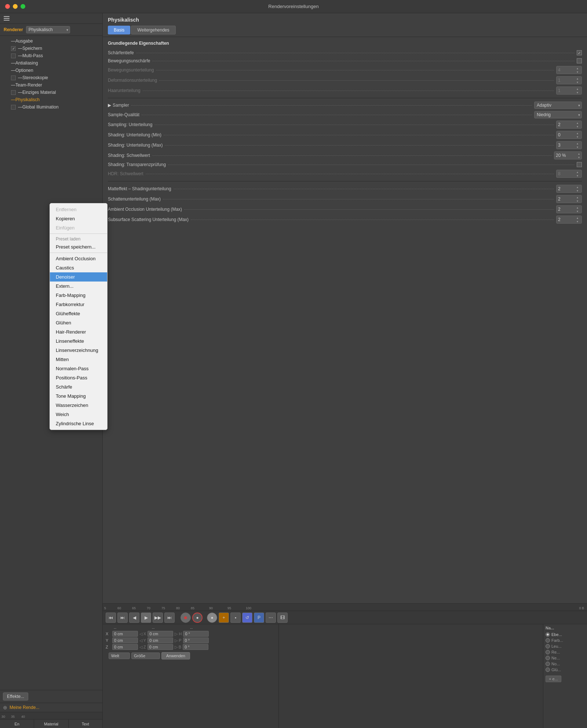 This screenshot has width=587, height=728. I want to click on menu-item-tone-mapping: Tone Mapping, so click(79, 396).